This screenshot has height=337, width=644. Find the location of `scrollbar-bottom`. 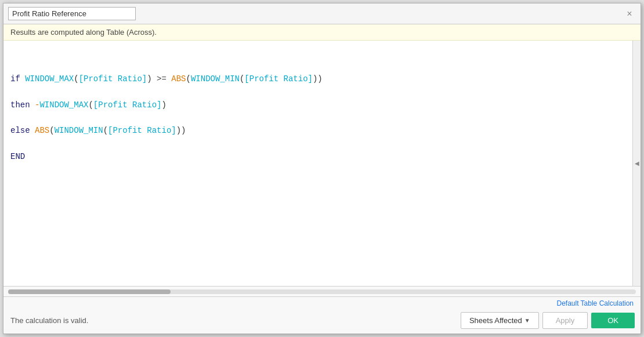

scrollbar-bottom is located at coordinates (322, 291).